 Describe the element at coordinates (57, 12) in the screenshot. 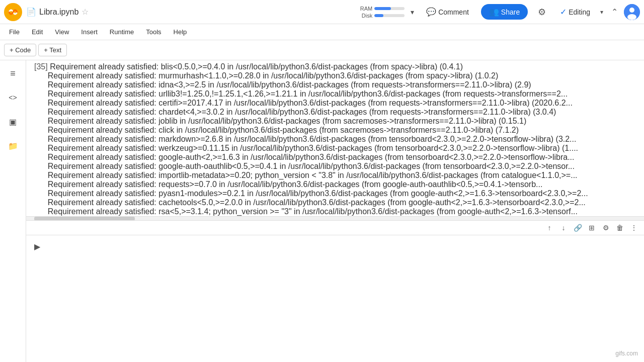

I see `notebook-title: 📄 Libra.ipynb ☆` at that location.